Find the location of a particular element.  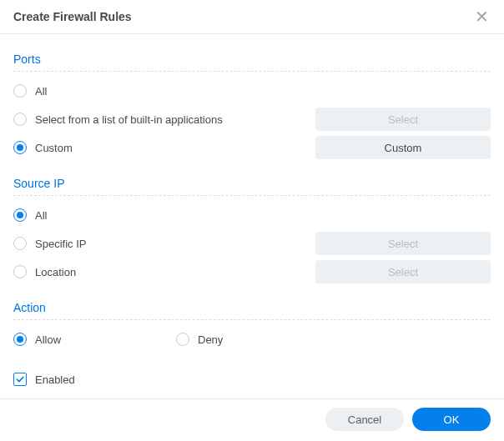

radio-source-all is located at coordinates (20, 215).